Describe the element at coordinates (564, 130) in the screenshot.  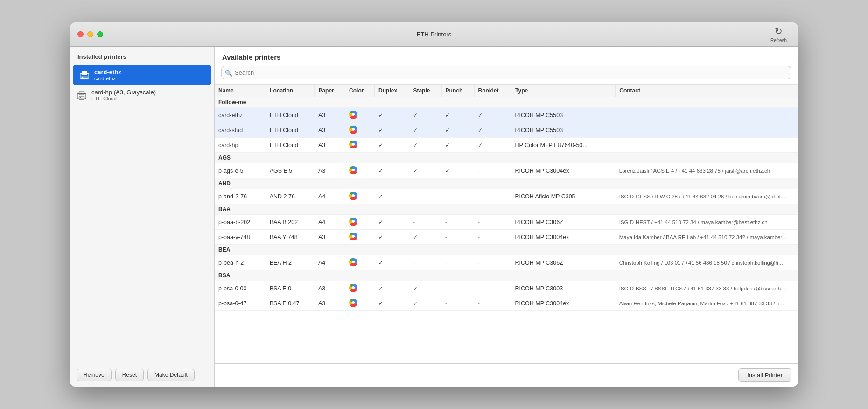
I see `cell-type: RICOH MP C5503` at that location.